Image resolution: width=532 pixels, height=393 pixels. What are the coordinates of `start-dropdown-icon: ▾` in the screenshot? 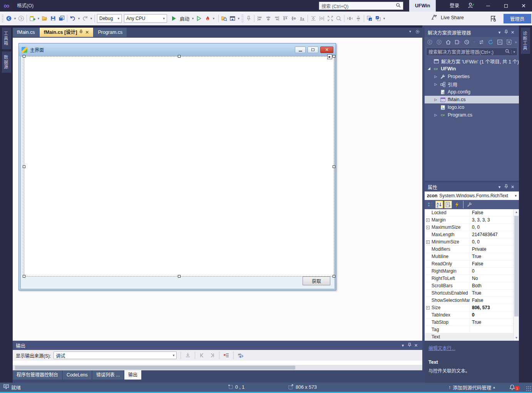 It's located at (193, 18).